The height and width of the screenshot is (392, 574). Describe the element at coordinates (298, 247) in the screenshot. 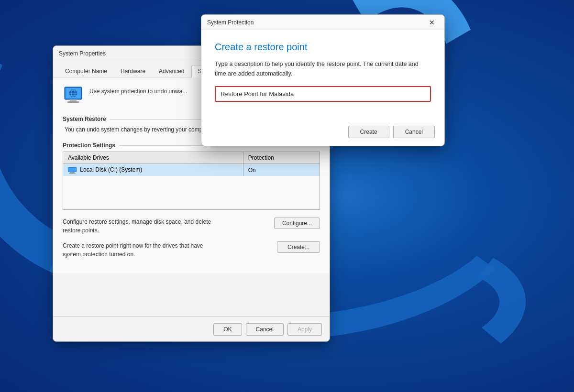

I see `create-restore-button: Create...` at that location.